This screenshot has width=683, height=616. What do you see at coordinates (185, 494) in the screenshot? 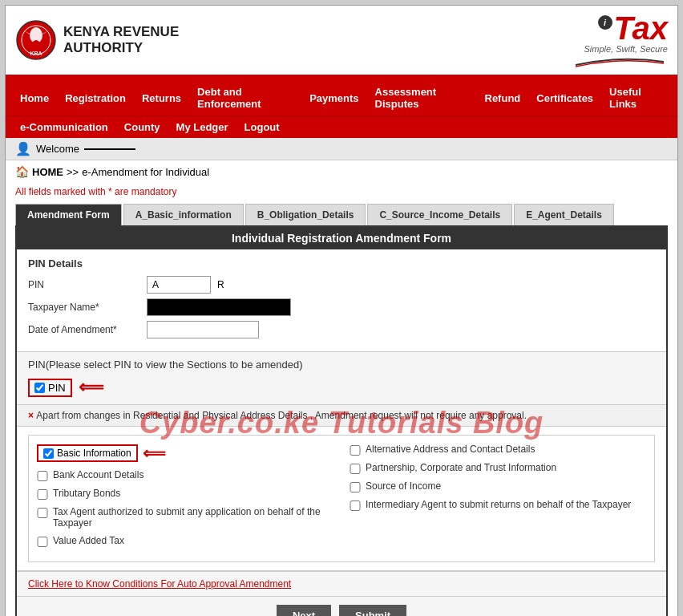
I see `checkbox-tributary-row: Tributary Bonds` at bounding box center [185, 494].